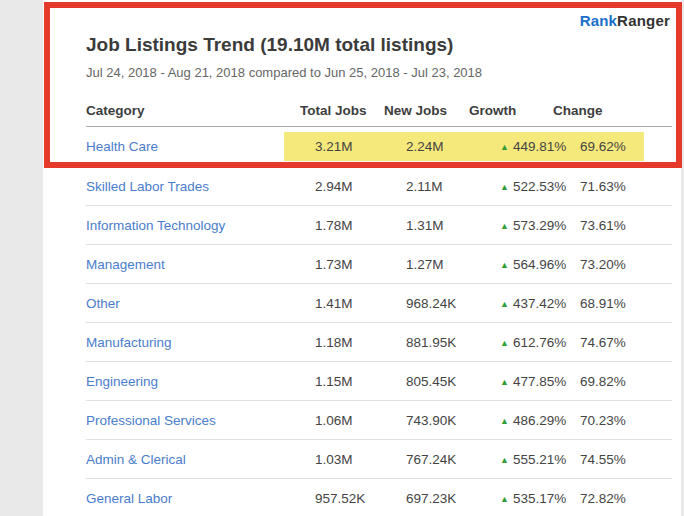 This screenshot has height=516, width=684. Describe the element at coordinates (360, 226) in the screenshot. I see `total-jobs-cell: 1.78M` at that location.